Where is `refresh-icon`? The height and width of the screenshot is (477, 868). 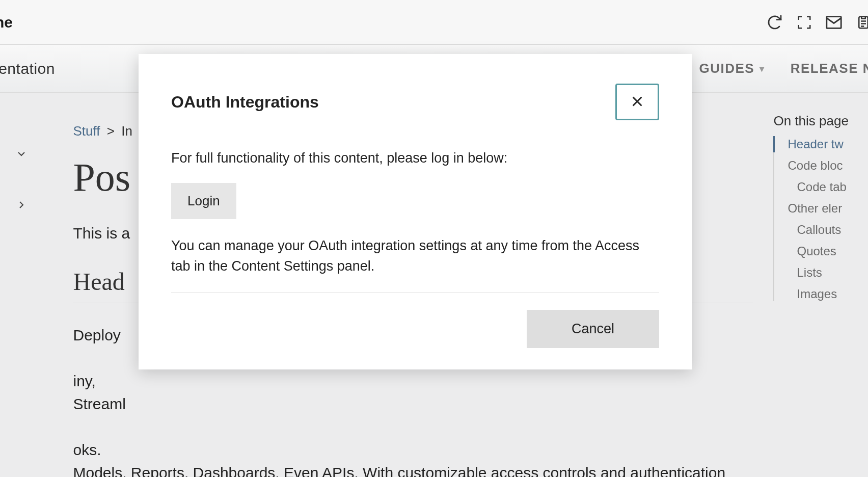 refresh-icon is located at coordinates (775, 22).